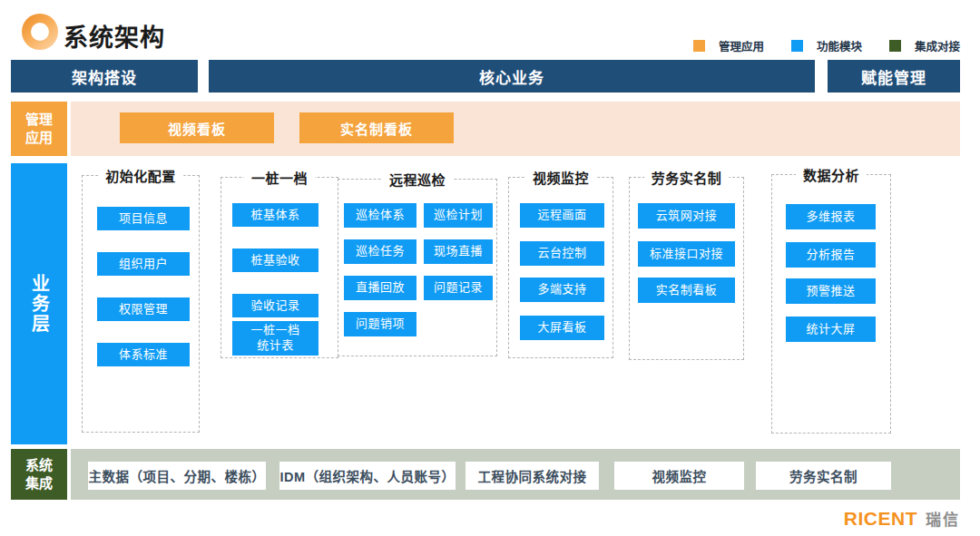 Image resolution: width=980 pixels, height=536 pixels. What do you see at coordinates (276, 215) in the screenshot?
I see `module-box: 桩基体系` at bounding box center [276, 215].